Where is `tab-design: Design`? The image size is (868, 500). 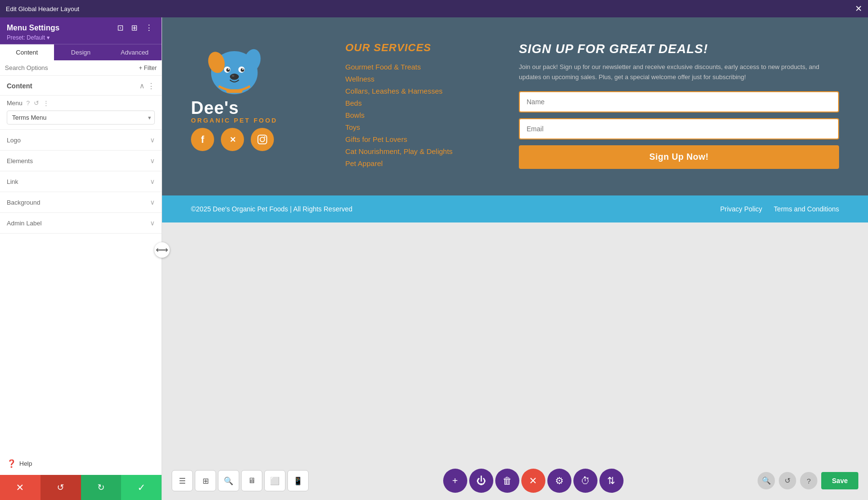
tab-design: Design is located at coordinates (81, 52).